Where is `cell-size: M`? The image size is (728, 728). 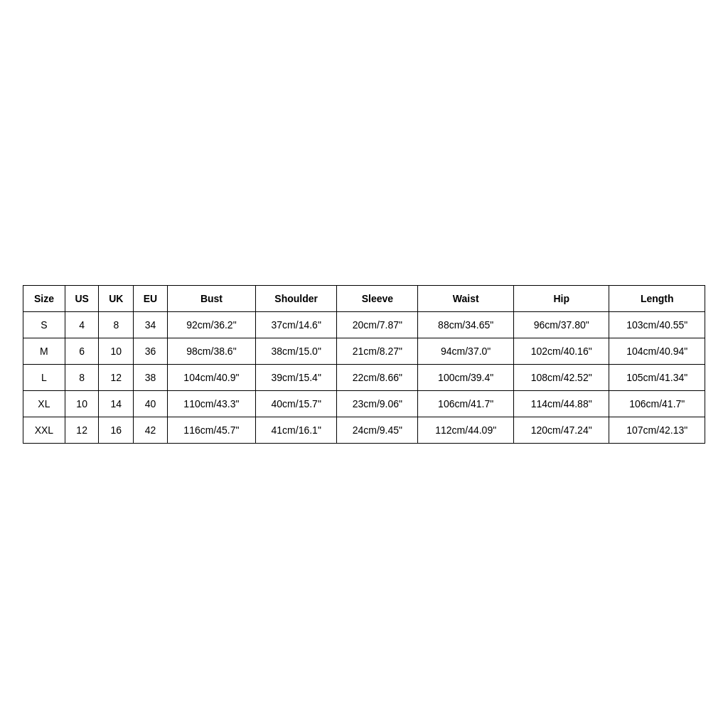
cell-size: M is located at coordinates (44, 351).